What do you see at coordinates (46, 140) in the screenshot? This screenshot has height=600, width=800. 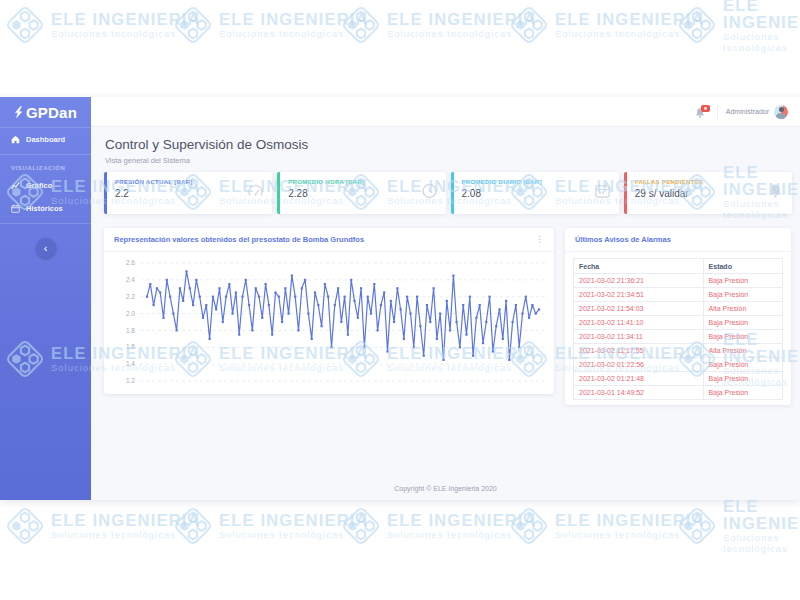 I see `sidebar-item-label: Dashboard` at bounding box center [46, 140].